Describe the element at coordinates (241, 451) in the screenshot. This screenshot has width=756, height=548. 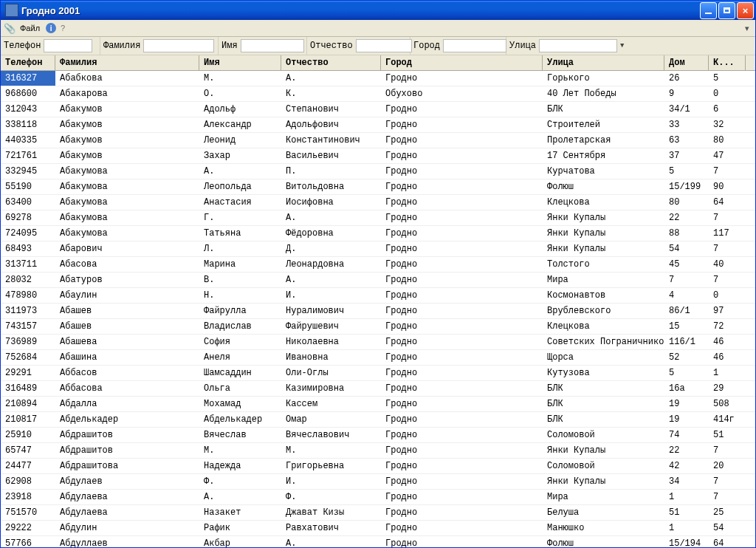
I see `cell: М.` at that location.